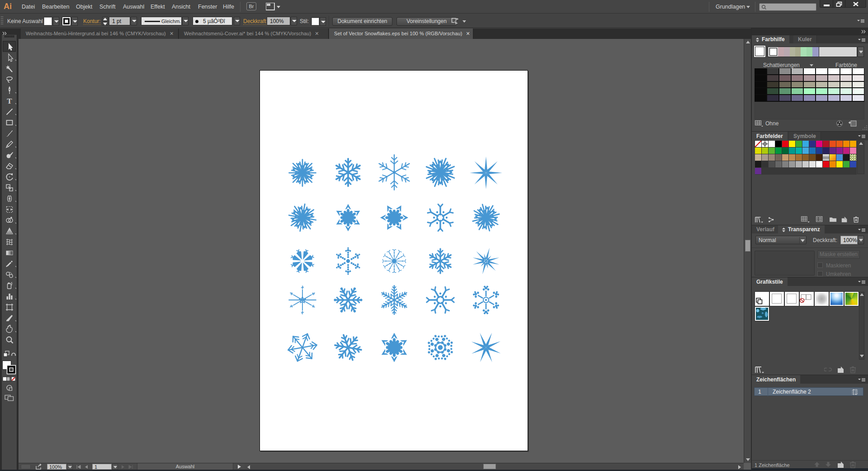 This screenshot has height=471, width=868. I want to click on svg-text: T, so click(9, 101).